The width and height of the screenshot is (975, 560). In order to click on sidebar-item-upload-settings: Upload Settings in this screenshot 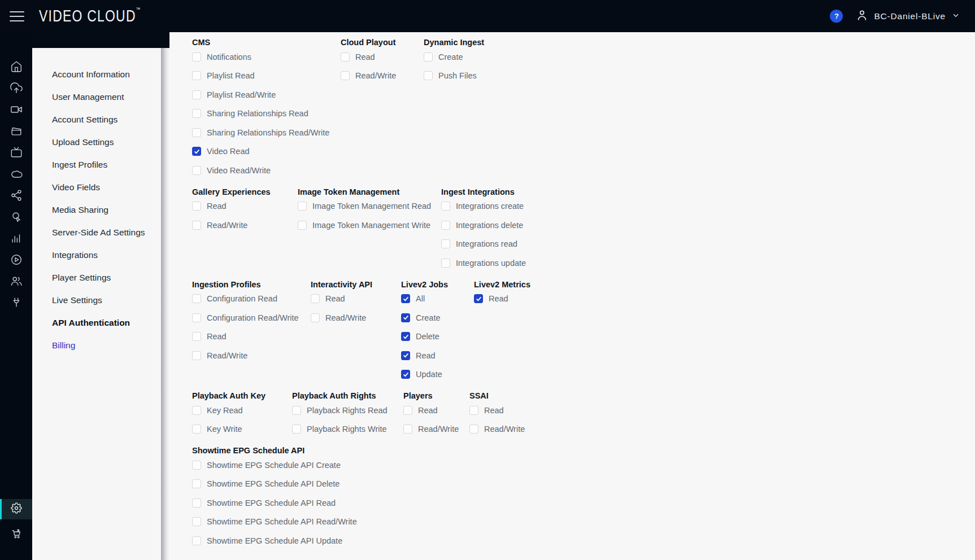, I will do `click(97, 142)`.